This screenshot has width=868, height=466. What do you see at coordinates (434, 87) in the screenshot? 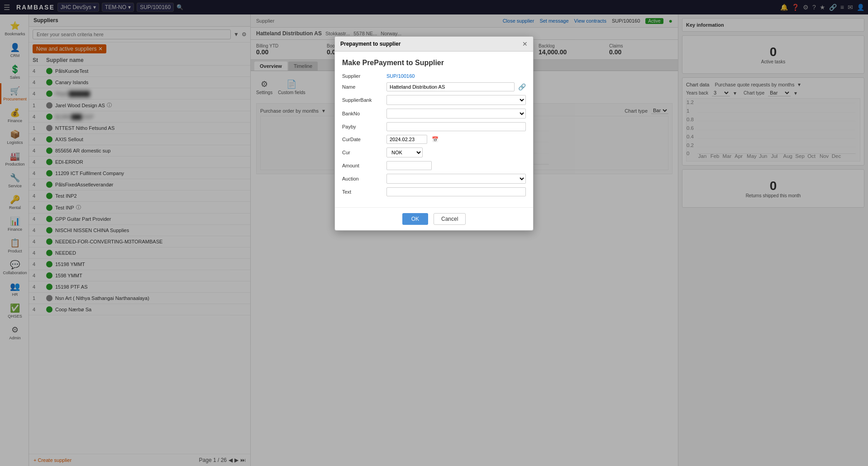
I see `name-field-row: Name 🔗` at bounding box center [434, 87].